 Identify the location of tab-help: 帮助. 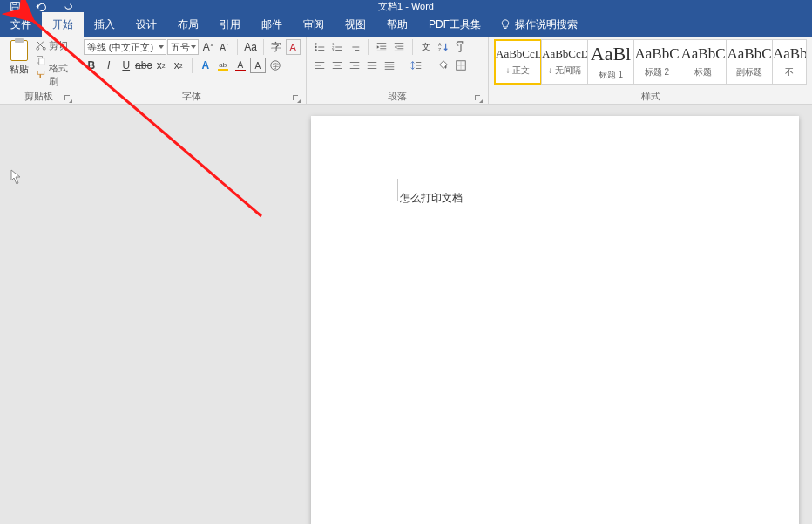
(397, 24).